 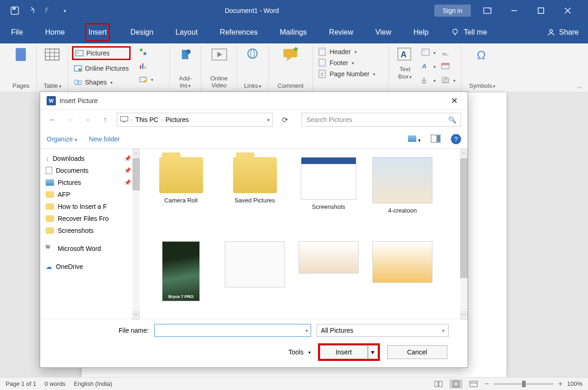 What do you see at coordinates (456, 139) in the screenshot?
I see `help-button: ?` at bounding box center [456, 139].